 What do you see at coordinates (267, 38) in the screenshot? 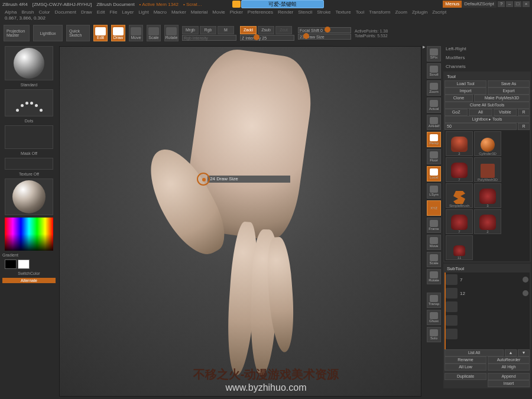
I see `z-intensity-slider: Z Intensity 25` at bounding box center [267, 38].